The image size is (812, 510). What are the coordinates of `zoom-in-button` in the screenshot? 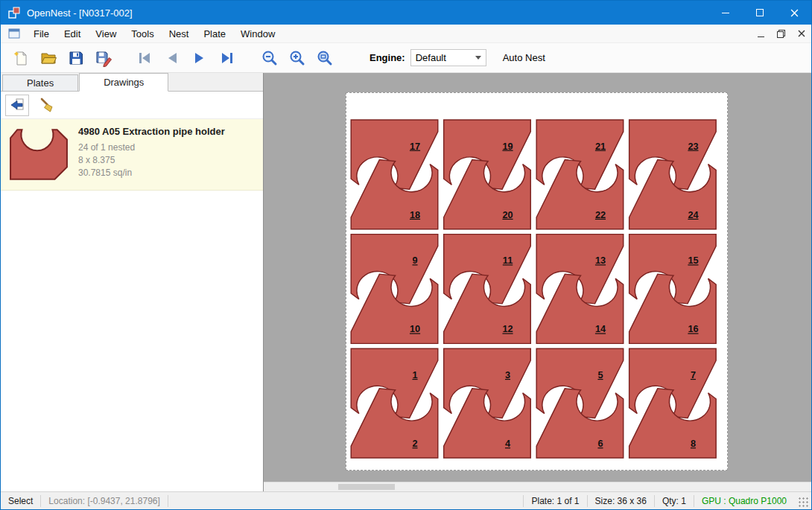 It's located at (296, 58).